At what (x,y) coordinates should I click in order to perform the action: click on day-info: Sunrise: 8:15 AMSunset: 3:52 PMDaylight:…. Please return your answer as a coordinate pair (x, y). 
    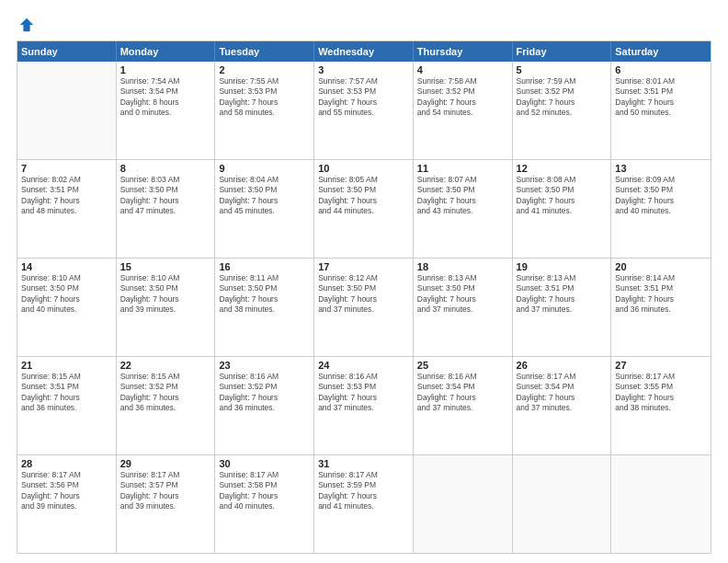
    Looking at the image, I should click on (165, 393).